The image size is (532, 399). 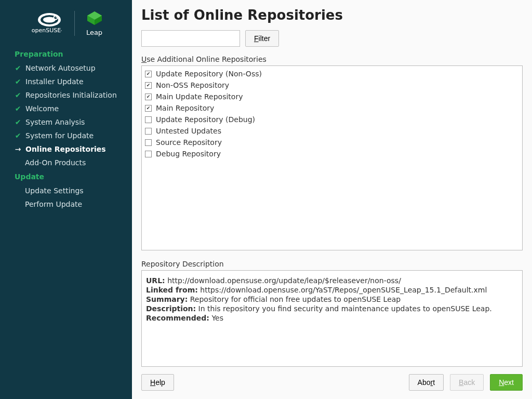 What do you see at coordinates (332, 264) in the screenshot?
I see `description-label: Repository Description` at bounding box center [332, 264].